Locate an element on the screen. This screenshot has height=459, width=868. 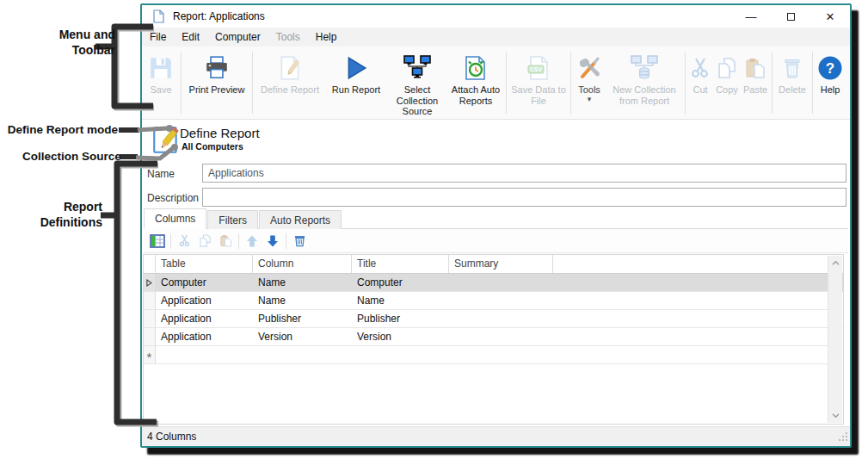
maximize-button is located at coordinates (791, 16).